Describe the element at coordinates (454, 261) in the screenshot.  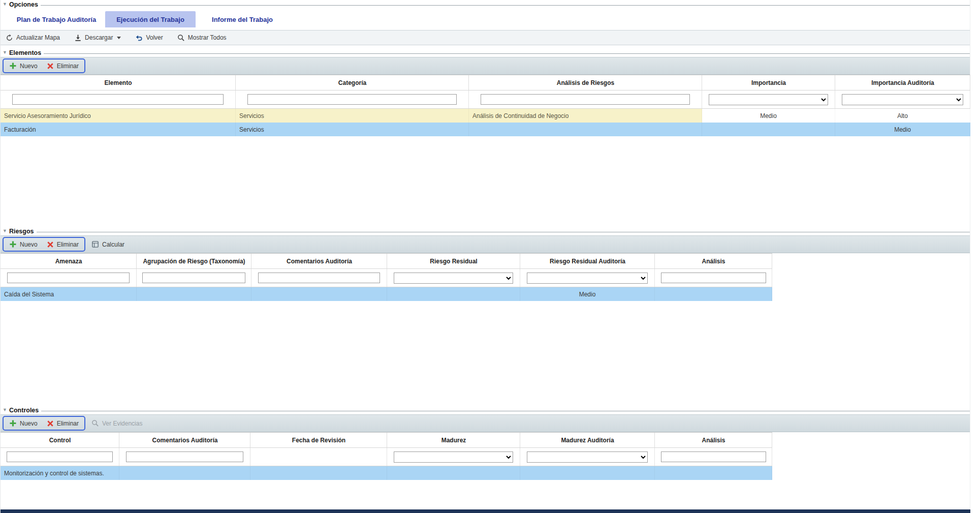
I see `column-header: Riesgo Residual` at that location.